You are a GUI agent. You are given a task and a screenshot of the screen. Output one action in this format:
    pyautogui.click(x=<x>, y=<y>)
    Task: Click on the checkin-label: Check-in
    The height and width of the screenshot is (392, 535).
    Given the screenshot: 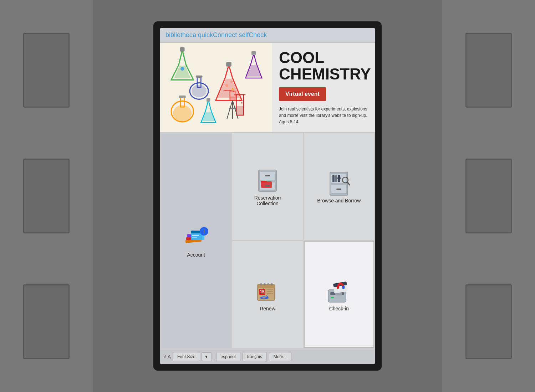 What is the action you would take?
    pyautogui.click(x=339, y=309)
    